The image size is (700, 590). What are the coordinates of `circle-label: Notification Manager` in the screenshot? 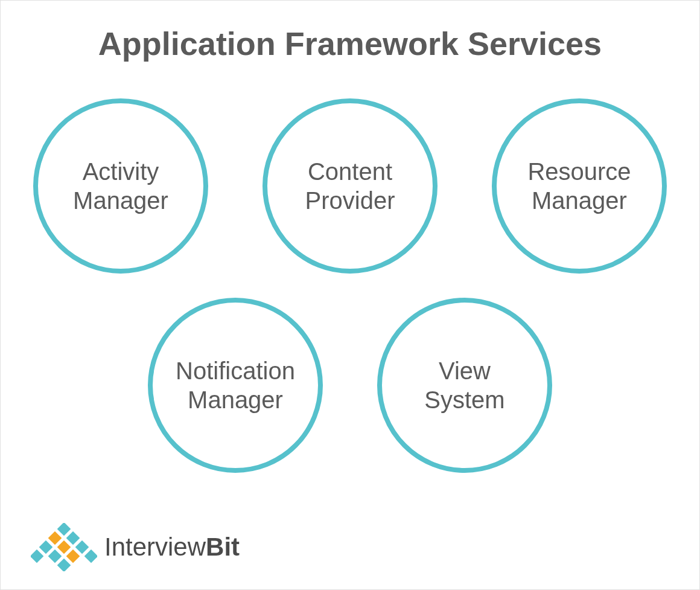 It's located at (235, 385).